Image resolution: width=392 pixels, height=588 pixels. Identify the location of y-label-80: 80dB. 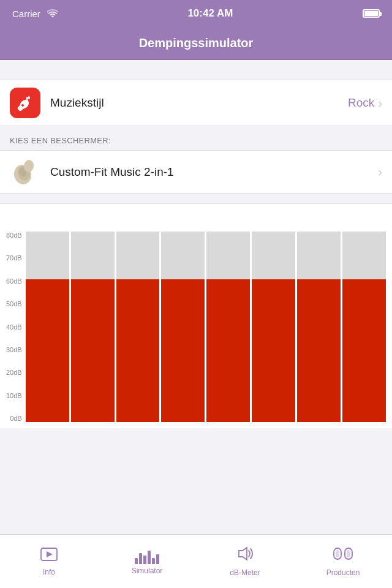
(14, 235).